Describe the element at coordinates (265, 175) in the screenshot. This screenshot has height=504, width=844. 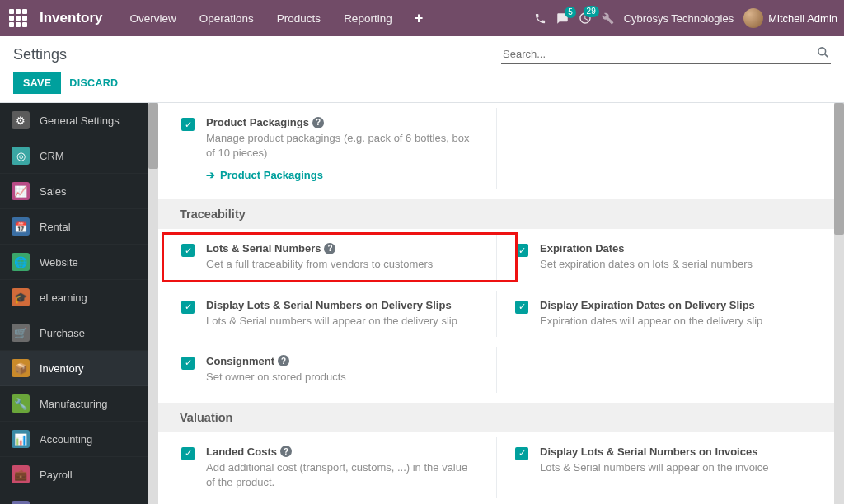
I see `link-product-packagings: ➔ Product Packagings` at that location.